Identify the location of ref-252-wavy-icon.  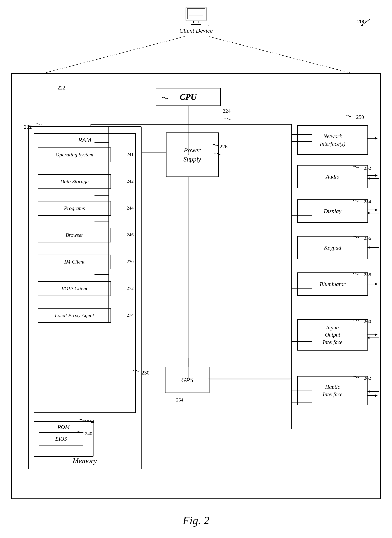
(359, 168).